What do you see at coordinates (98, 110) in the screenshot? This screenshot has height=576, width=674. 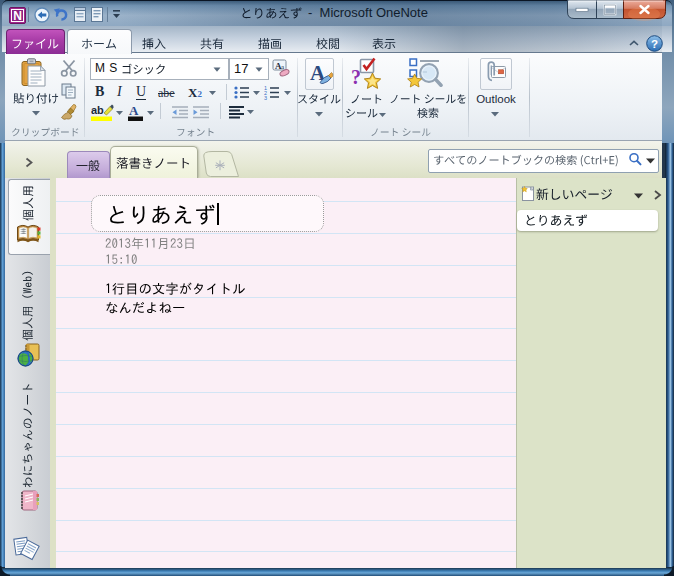 I see `svg-text: ab` at bounding box center [98, 110].